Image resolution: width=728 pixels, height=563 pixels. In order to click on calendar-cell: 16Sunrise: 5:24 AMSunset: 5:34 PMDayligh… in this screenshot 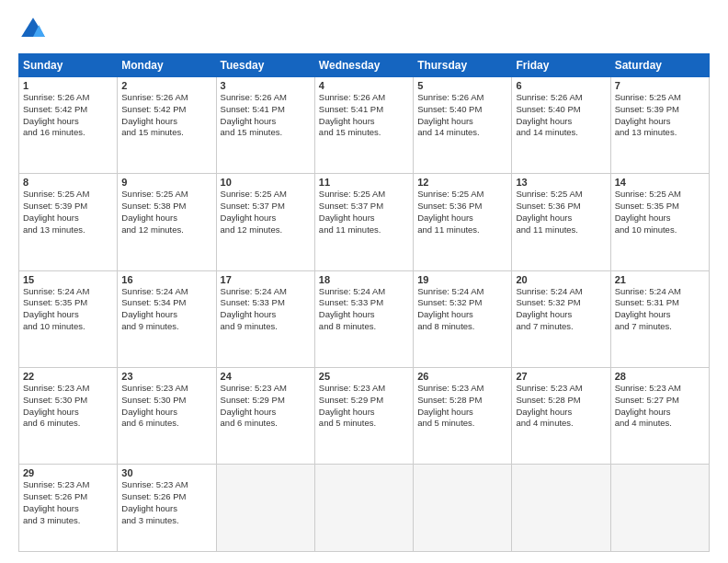, I will do `click(167, 318)`.